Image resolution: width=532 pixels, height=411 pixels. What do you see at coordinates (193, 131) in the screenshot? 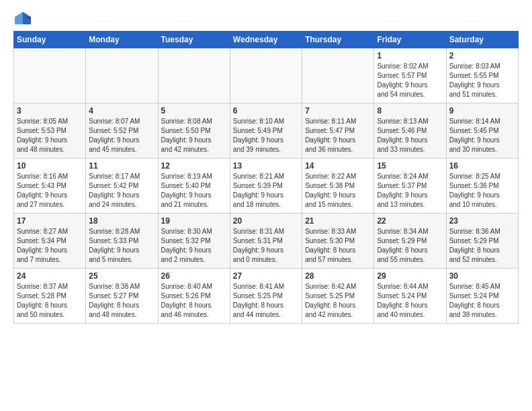
I see `calendar-day-5: 5Sunrise: 8:08 AM Sunset: 5:50 PM Daylig…` at bounding box center [193, 131].